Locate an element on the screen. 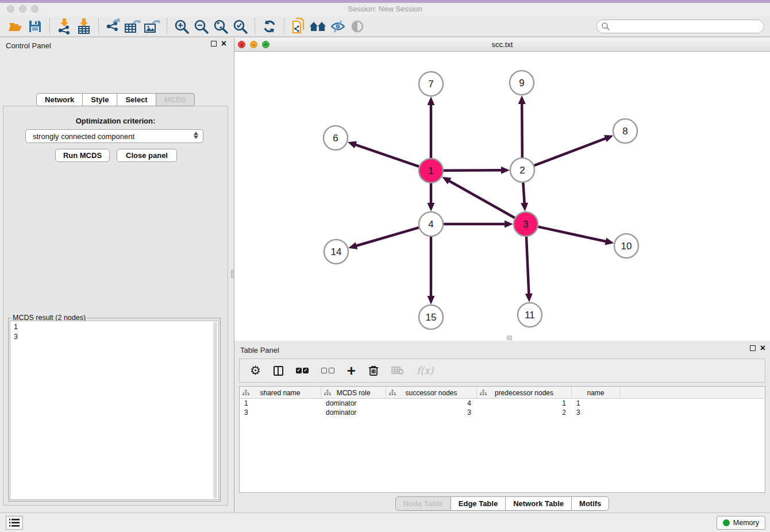 This screenshot has width=770, height=532. node-label-2: 2 is located at coordinates (522, 170).